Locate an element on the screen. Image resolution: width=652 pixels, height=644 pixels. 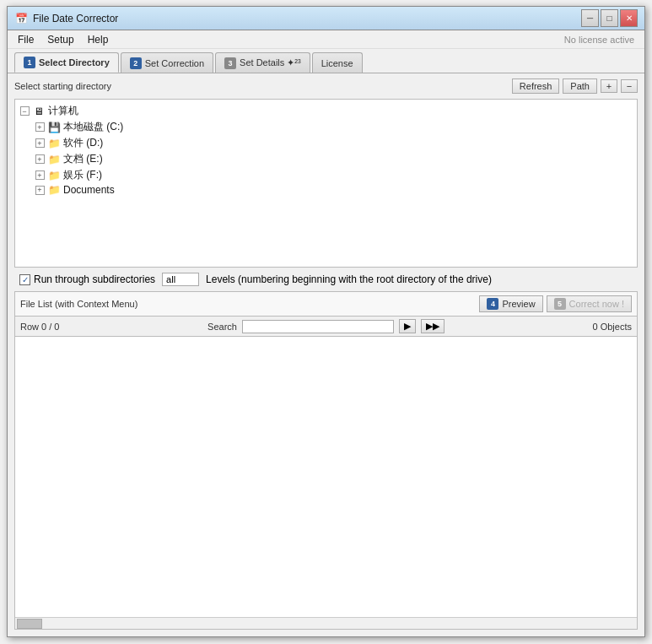
tab-label-license: License is located at coordinates (337, 63).